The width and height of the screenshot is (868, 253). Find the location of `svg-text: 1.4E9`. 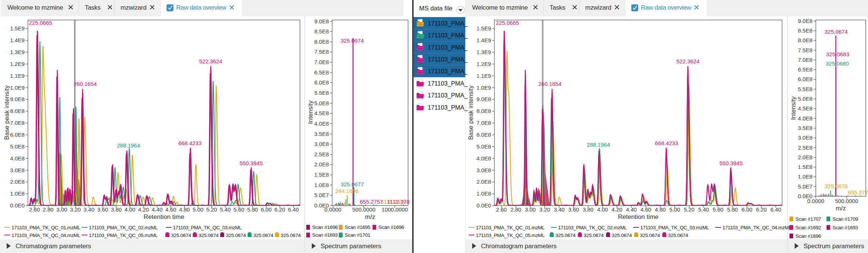

svg-text: 1.4E9 is located at coordinates (17, 40).